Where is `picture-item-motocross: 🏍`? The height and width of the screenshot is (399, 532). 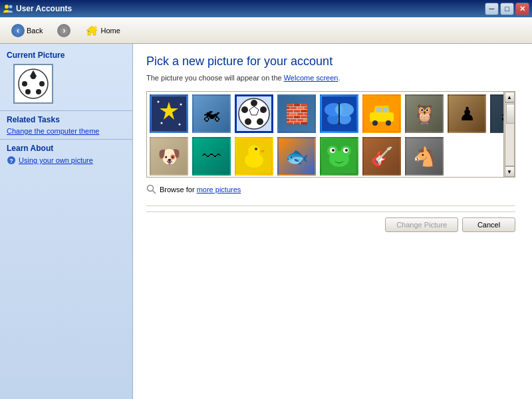 picture-item-motocross: 🏍 is located at coordinates (211, 114).